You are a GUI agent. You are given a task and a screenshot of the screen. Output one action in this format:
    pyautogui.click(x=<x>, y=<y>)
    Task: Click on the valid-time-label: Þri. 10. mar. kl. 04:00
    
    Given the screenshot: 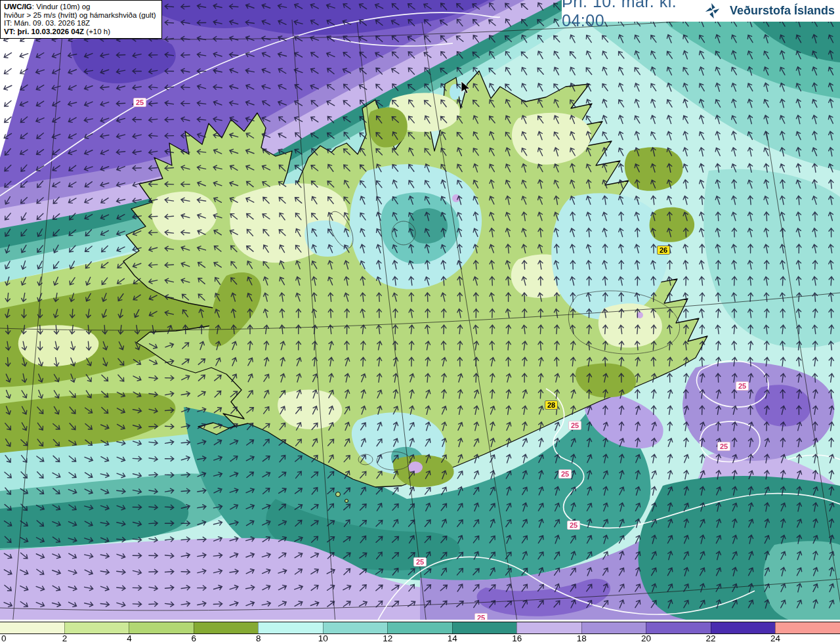 What is the action you would take?
    pyautogui.click(x=629, y=15)
    